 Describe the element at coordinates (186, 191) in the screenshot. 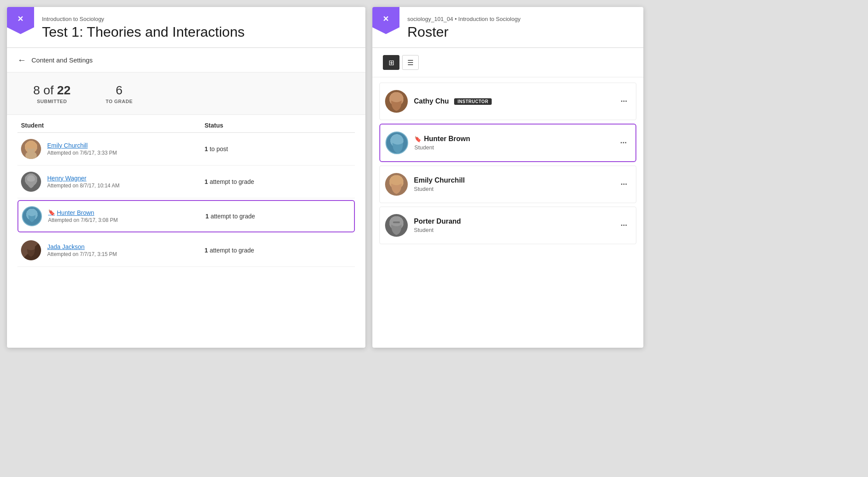

I see `student-table: Student Status Emily Churchill Attempted…` at that location.